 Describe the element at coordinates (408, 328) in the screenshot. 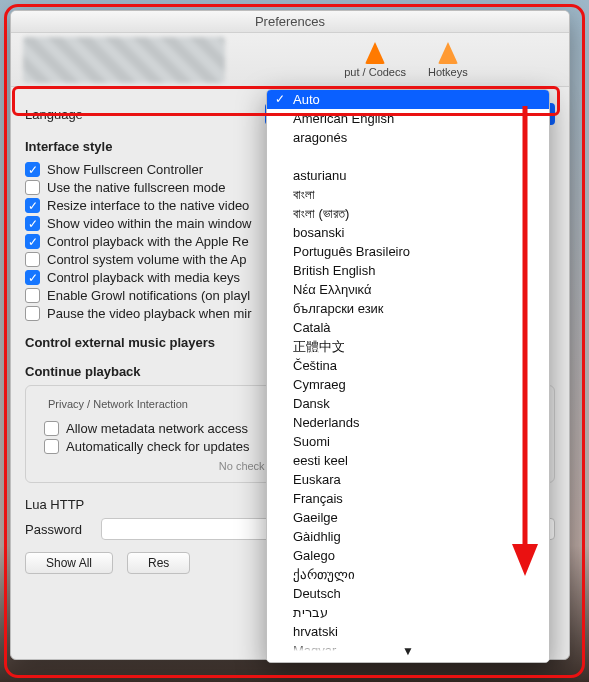

I see `language-option: Català` at that location.